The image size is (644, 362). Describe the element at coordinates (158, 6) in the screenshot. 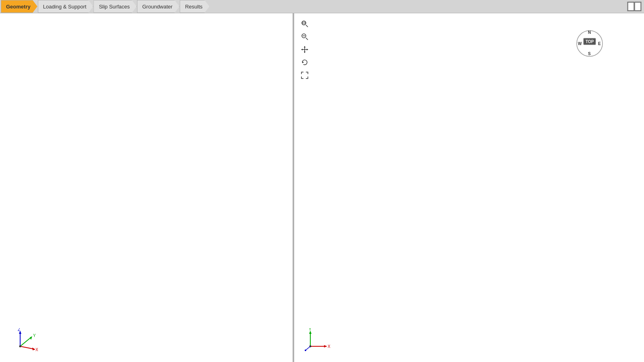

I see `tab-groundwater: Groundwater` at that location.